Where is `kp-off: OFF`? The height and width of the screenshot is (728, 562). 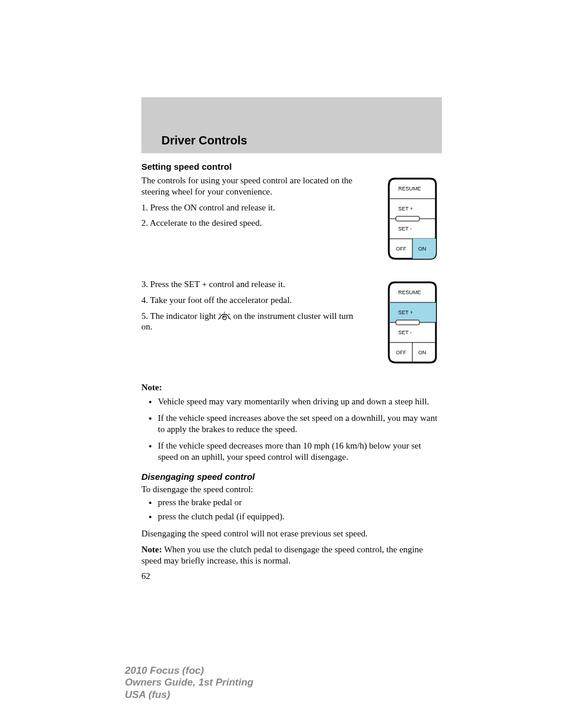 kp-off: OFF is located at coordinates (401, 249).